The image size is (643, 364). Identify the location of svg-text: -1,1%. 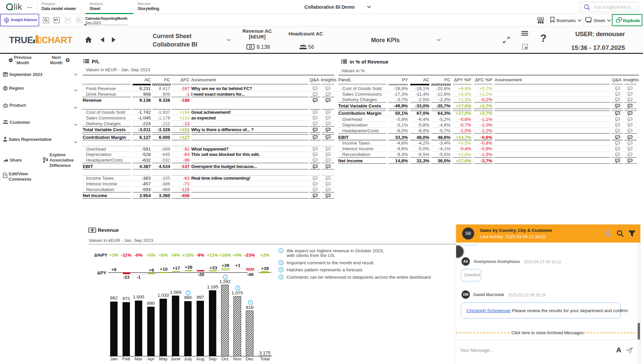
(486, 119).